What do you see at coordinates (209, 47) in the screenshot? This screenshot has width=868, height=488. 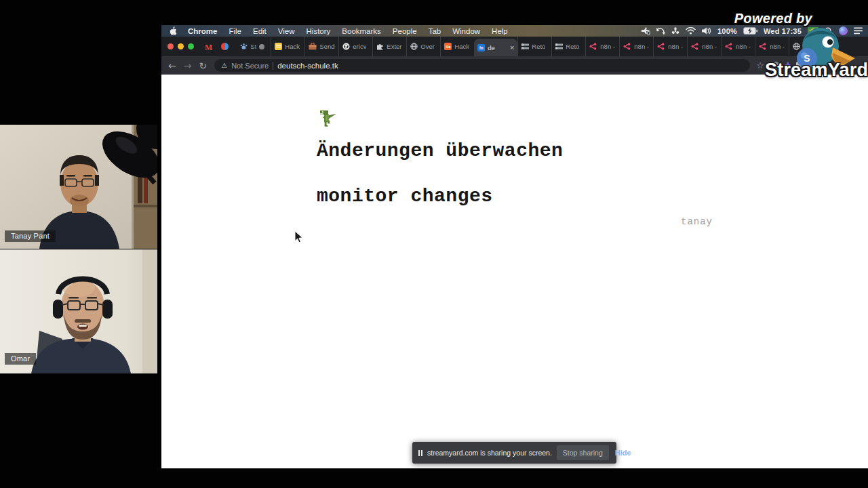 I see `pinned-tab-gmail: M` at bounding box center [209, 47].